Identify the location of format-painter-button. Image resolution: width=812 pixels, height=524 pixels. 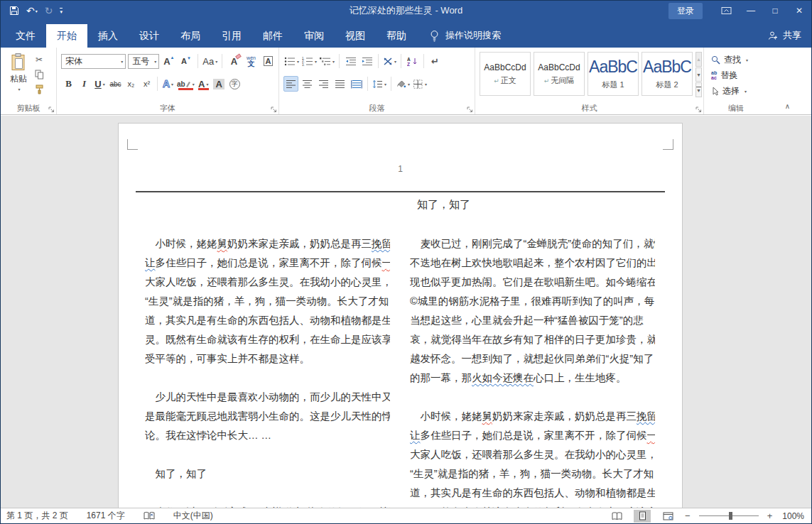
(39, 89).